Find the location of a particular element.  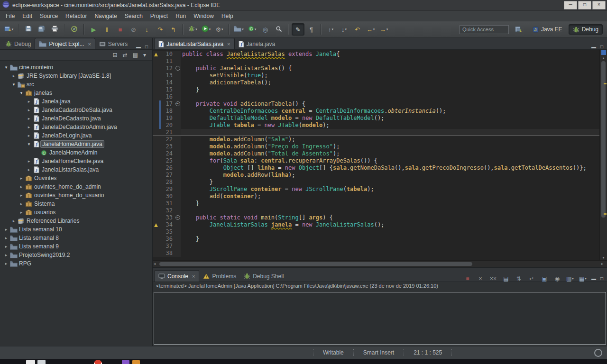

code-text: private void adicionarTabela() { is located at coordinates (390, 104).